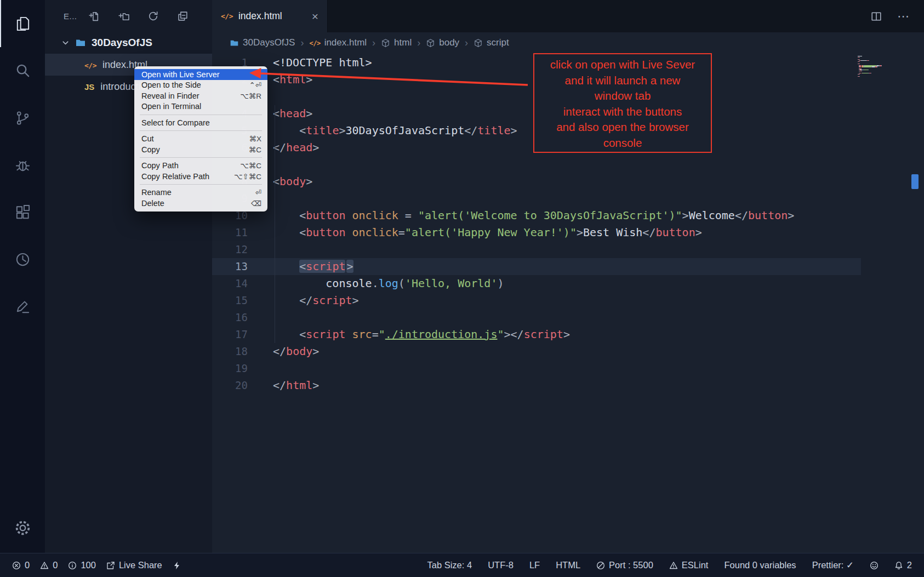 The width and height of the screenshot is (924, 577). I want to click on menu-item-reveal-in-finder: Reveal in Finder⌥⌘R, so click(201, 96).